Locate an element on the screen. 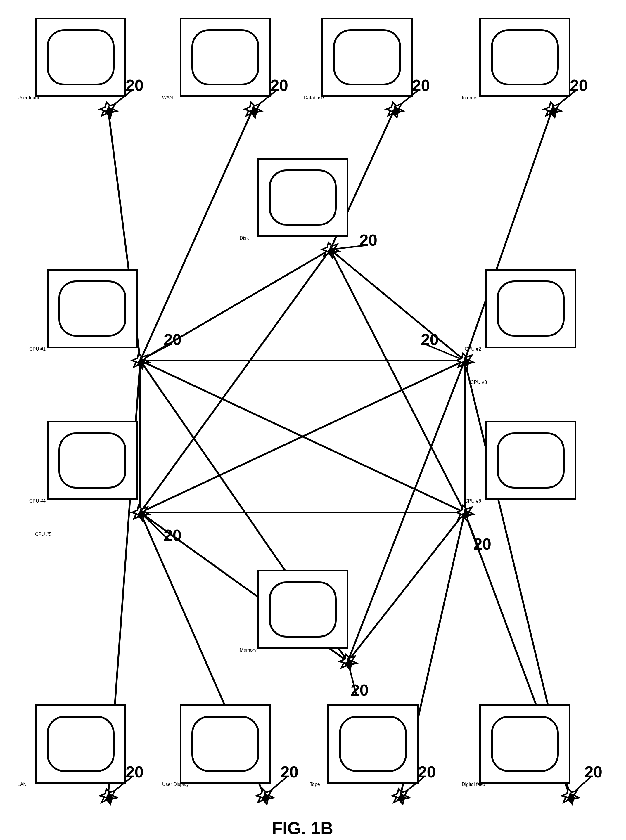 The image size is (626, 840). cpu3-label: CPU #3 is located at coordinates (527, 382).